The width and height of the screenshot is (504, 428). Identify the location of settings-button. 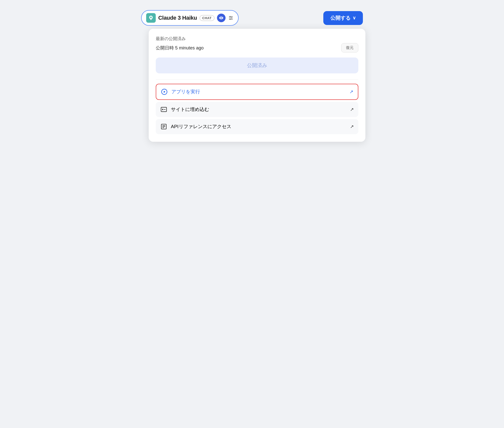
(231, 18).